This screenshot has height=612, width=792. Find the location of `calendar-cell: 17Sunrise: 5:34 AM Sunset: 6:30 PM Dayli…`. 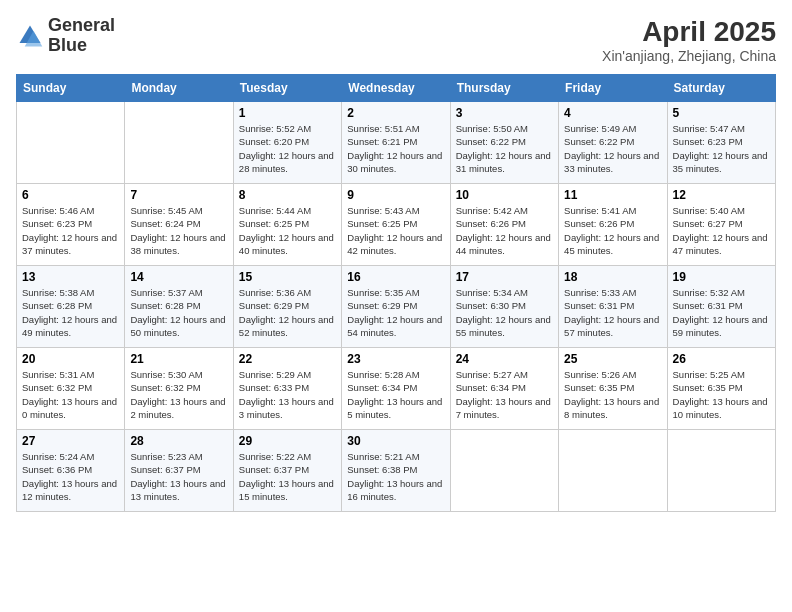

calendar-cell: 17Sunrise: 5:34 AM Sunset: 6:30 PM Dayli… is located at coordinates (504, 307).